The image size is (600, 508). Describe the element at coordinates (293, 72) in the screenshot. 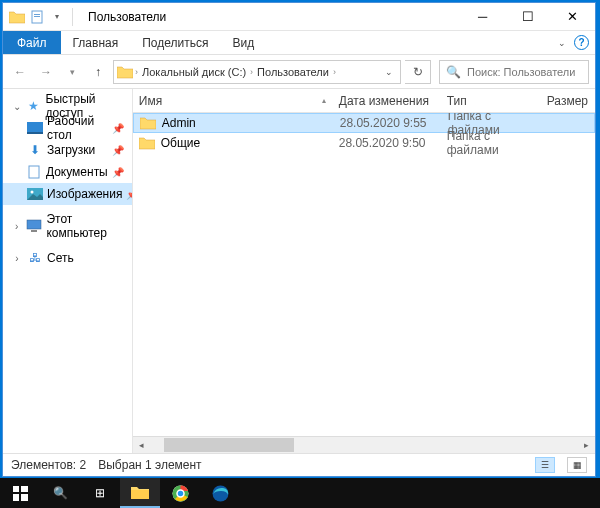

I see `breadcrumb: Пользователи` at that location.